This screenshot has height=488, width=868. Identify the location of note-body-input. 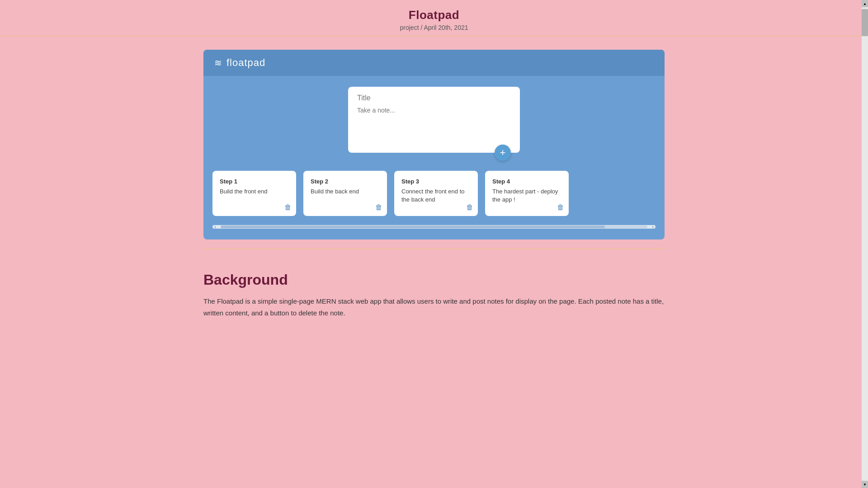
(434, 117).